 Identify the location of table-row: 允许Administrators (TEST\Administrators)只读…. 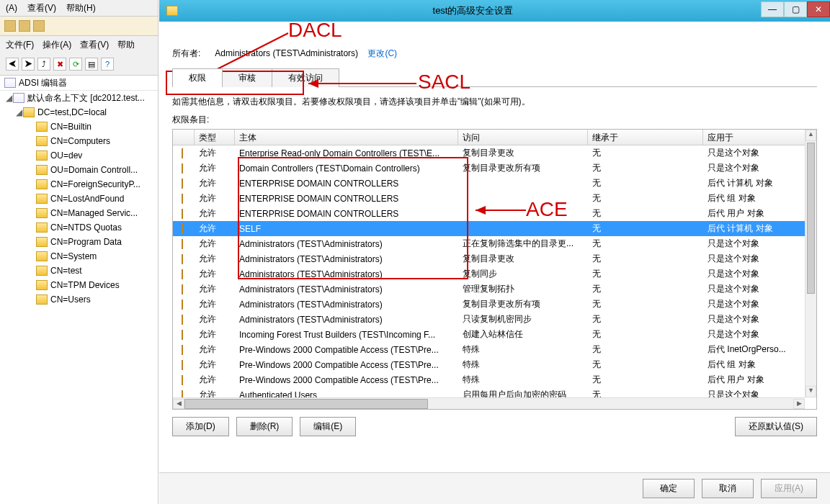
(488, 320).